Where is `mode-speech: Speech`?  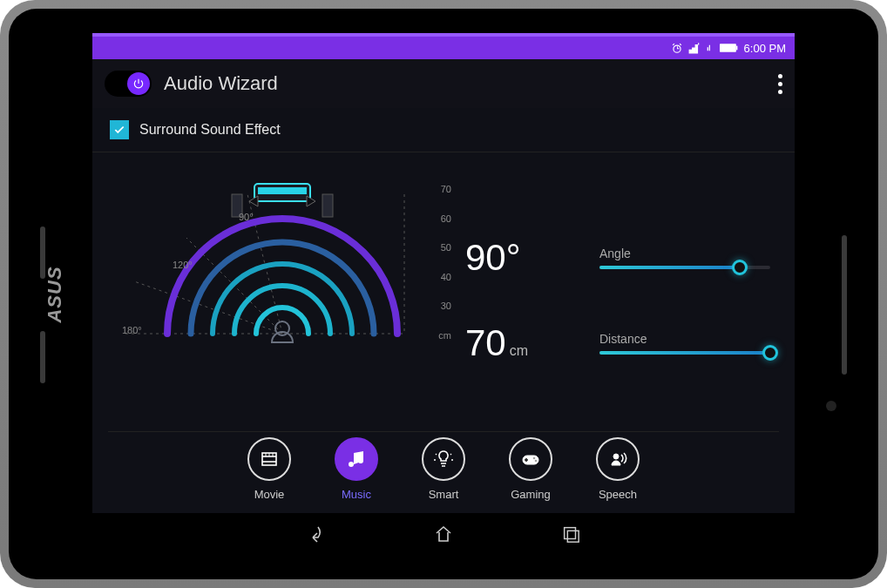 mode-speech: Speech is located at coordinates (618, 469).